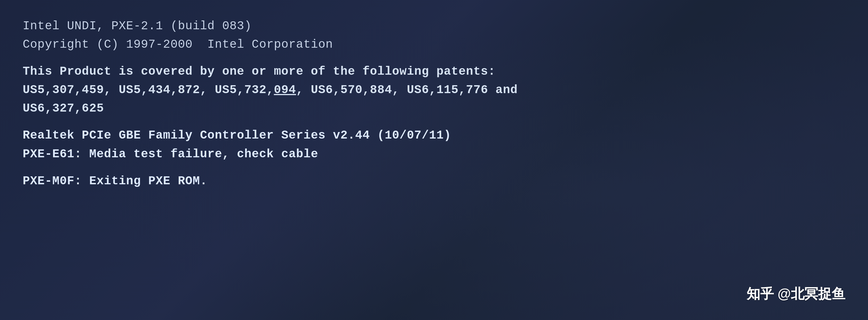  I want to click on line-patents-1: US5,307,459, US5,434,872, US5,732,094, U…, so click(434, 90).